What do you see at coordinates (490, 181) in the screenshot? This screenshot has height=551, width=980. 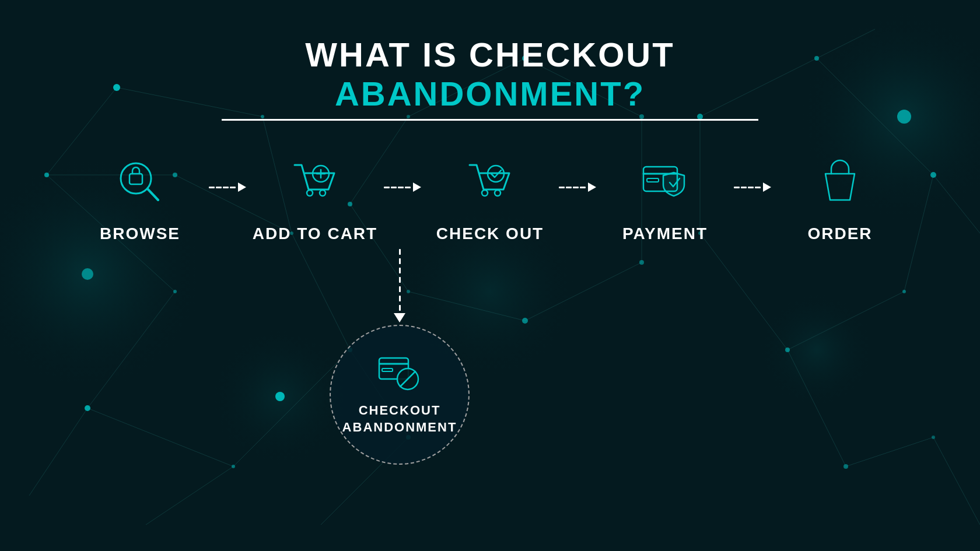 I see `check-out-icon` at bounding box center [490, 181].